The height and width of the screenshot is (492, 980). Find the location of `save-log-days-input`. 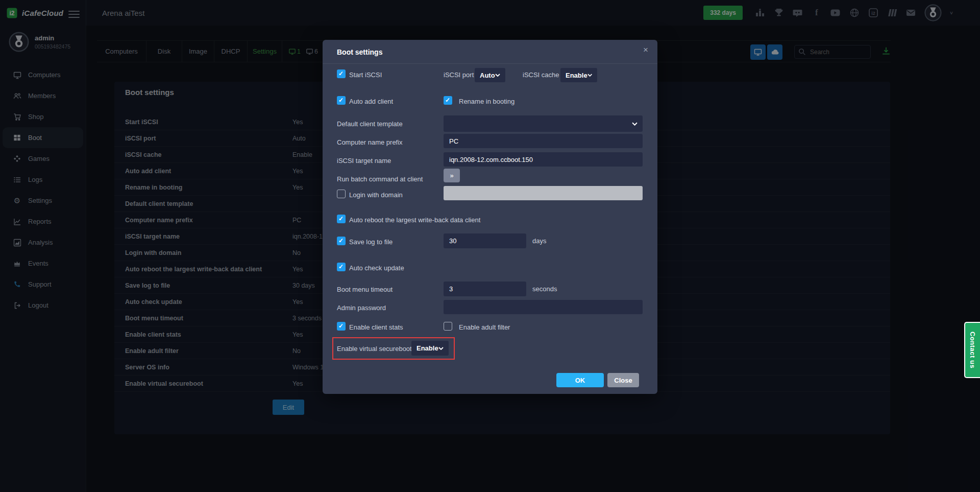

save-log-days-input is located at coordinates (485, 241).